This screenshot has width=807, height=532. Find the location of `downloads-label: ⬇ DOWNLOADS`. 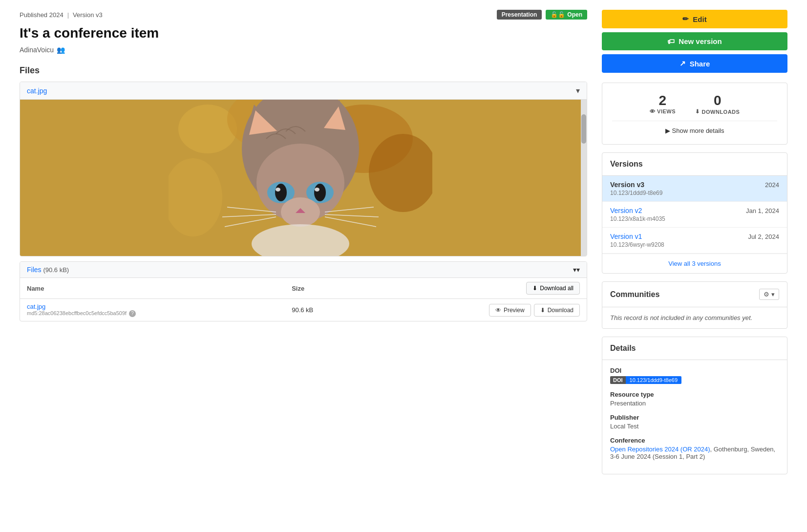

downloads-label: ⬇ DOWNLOADS is located at coordinates (717, 111).